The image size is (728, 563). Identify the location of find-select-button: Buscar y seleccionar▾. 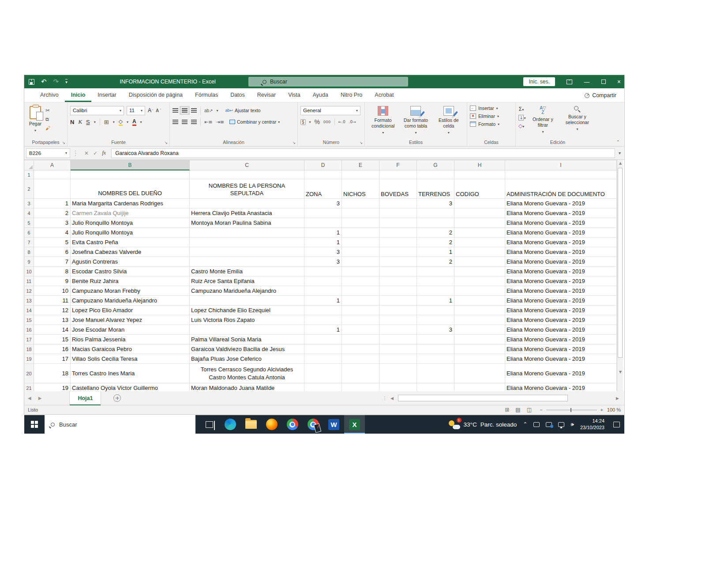
(577, 119).